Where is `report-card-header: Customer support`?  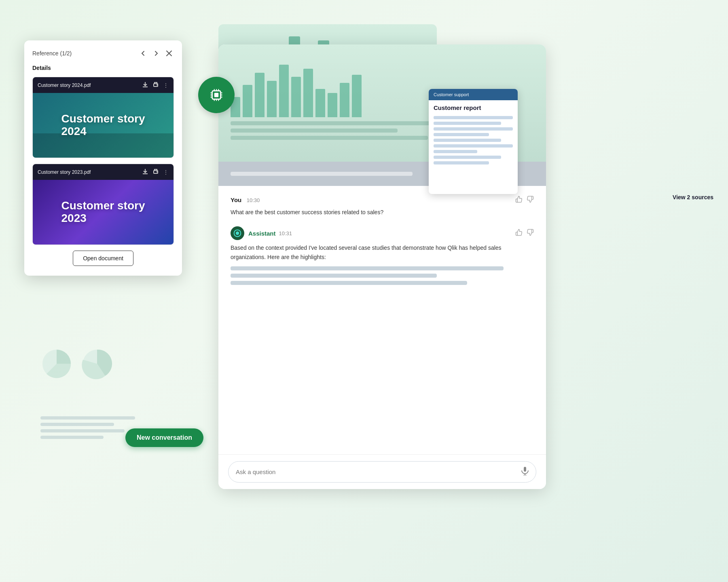
report-card-header: Customer support is located at coordinates (473, 95).